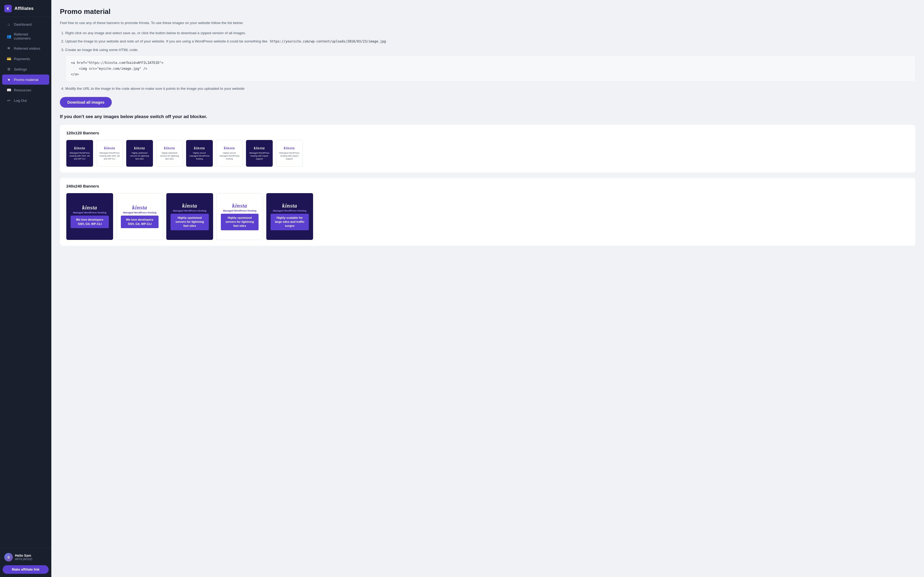 The image size is (924, 577). I want to click on code-block: <a href="https://kinsta.com?kaid=AFFILIA…, so click(490, 69).